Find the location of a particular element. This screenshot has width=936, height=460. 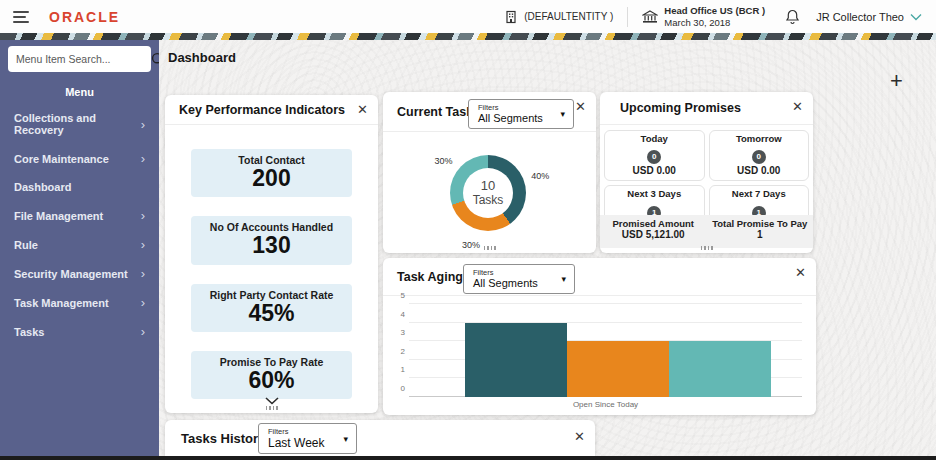

notifications-bell-icon is located at coordinates (792, 17).